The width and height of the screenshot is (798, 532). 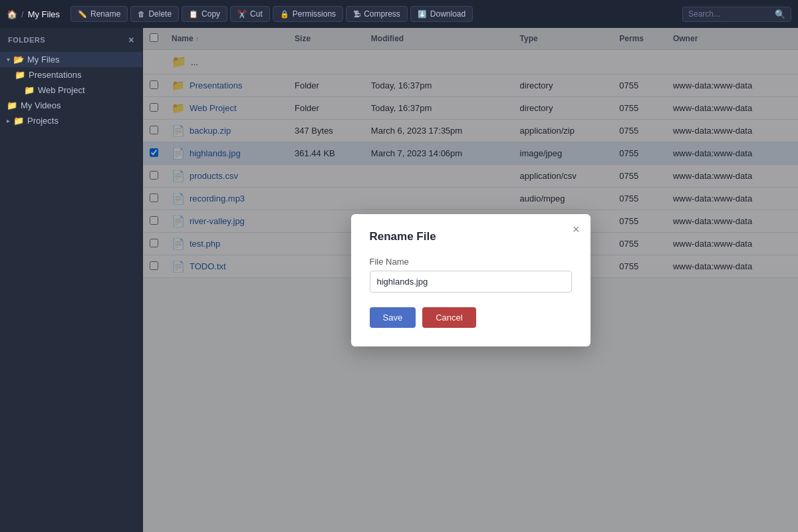 What do you see at coordinates (242, 15) in the screenshot?
I see `cut-icon: ✂️` at bounding box center [242, 15].